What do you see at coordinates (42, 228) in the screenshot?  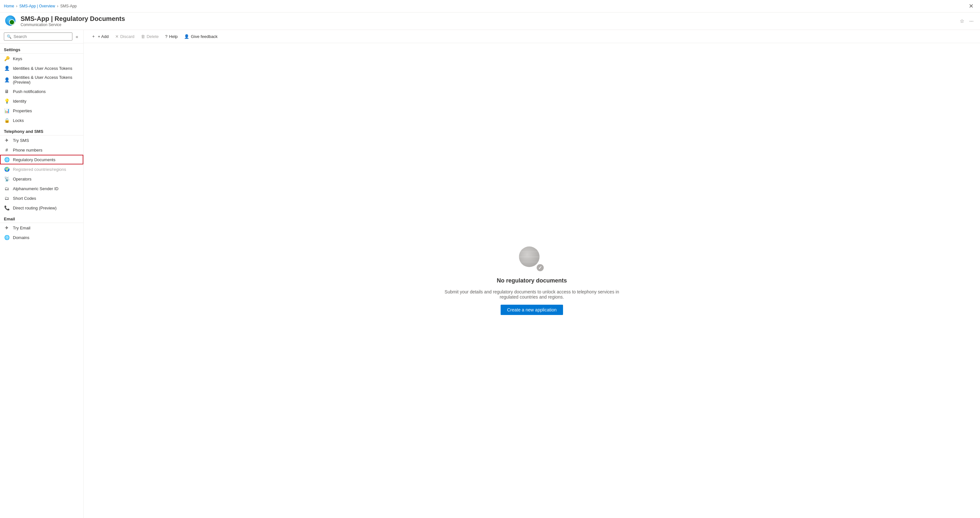 I see `sidebar-item-try-email: ✈ Try Email` at bounding box center [42, 228].